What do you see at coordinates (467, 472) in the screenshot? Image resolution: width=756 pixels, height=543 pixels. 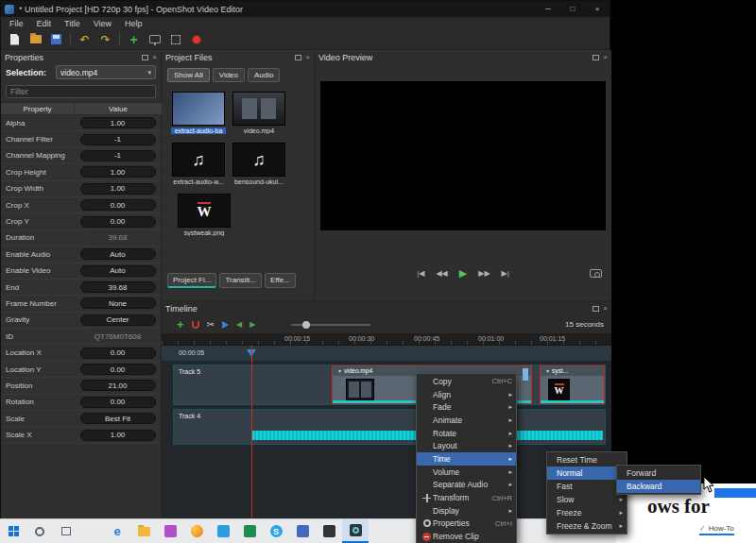 I see `context-menu-item-volume: Volume▸` at bounding box center [467, 472].